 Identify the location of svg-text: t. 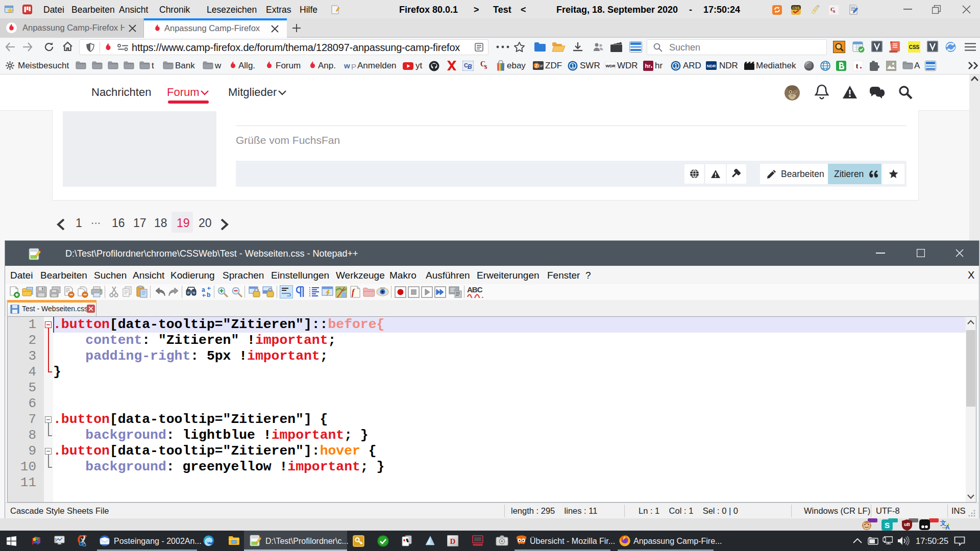
(857, 66).